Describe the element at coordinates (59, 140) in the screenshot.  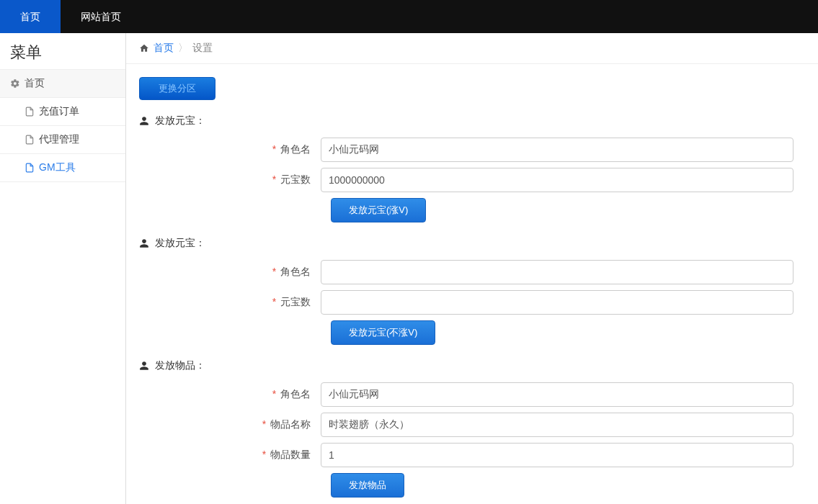
I see `sidebar-item-label: 代理管理` at that location.